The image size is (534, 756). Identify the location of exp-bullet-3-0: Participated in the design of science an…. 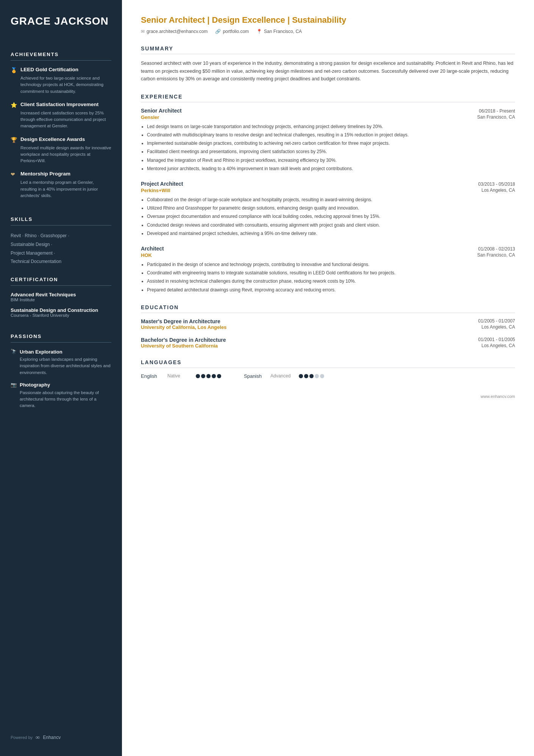
(331, 265).